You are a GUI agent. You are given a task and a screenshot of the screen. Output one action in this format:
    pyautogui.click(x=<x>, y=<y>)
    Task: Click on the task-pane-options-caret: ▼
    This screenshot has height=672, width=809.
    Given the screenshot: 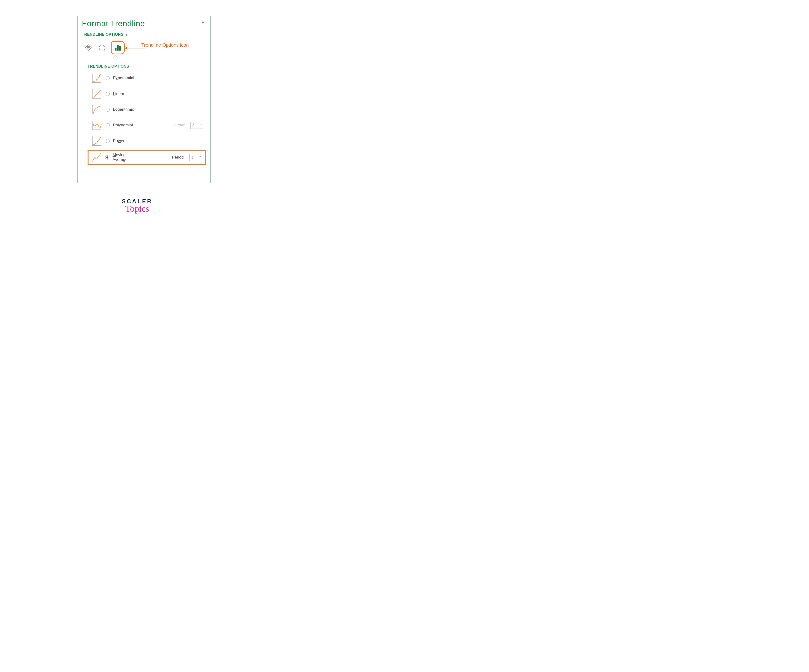 What is the action you would take?
    pyautogui.click(x=203, y=23)
    